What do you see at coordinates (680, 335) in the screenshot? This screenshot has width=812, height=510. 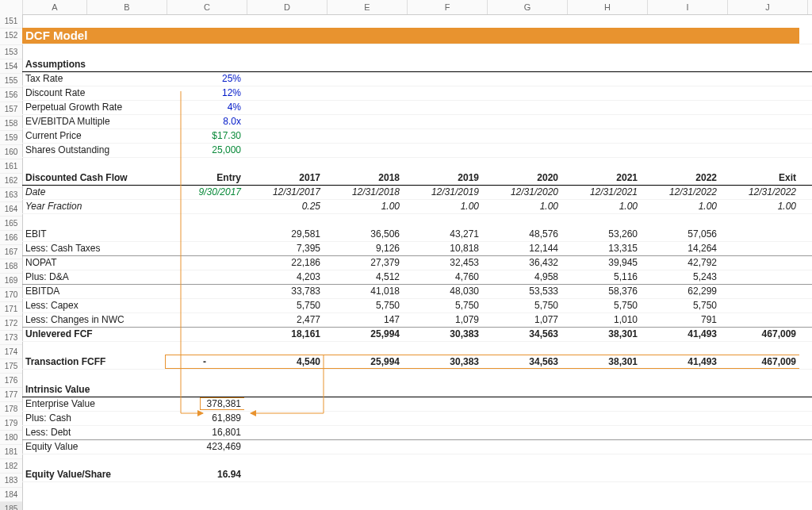 I see `ufcf-2022: 41,493` at bounding box center [680, 335].